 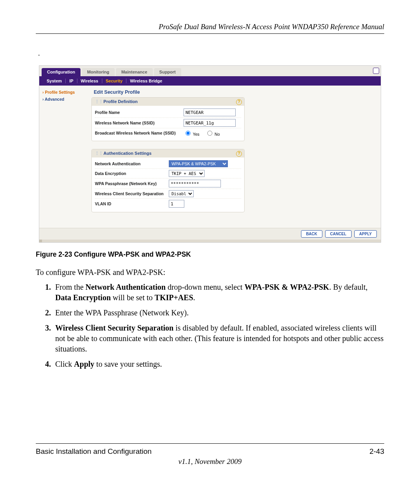 What do you see at coordinates (98, 72) in the screenshot?
I see `tab-monitoring: Monitoring` at bounding box center [98, 72].